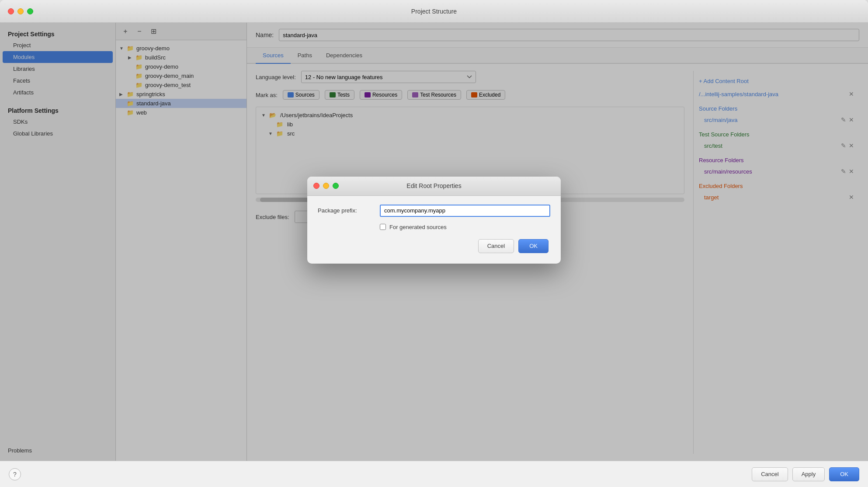  I want to click on excluded-folder-entry: target ✕, so click(776, 197).